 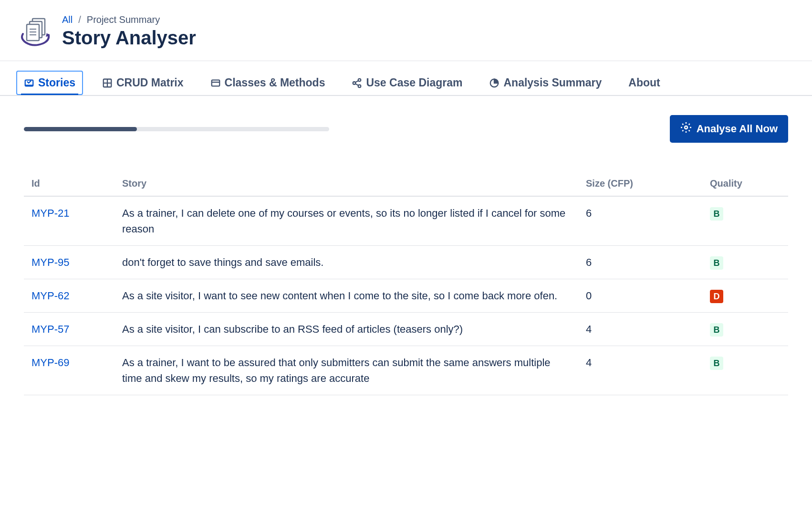 I want to click on story-text: As a trainer, I want to be assured that …, so click(x=346, y=370).